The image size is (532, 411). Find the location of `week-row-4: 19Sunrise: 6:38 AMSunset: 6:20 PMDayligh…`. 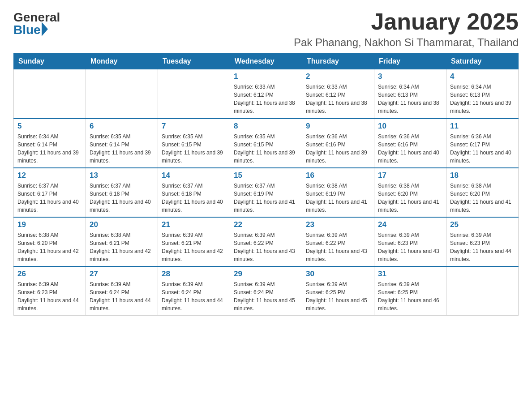

week-row-4: 19Sunrise: 6:38 AMSunset: 6:20 PMDayligh… is located at coordinates (266, 242).